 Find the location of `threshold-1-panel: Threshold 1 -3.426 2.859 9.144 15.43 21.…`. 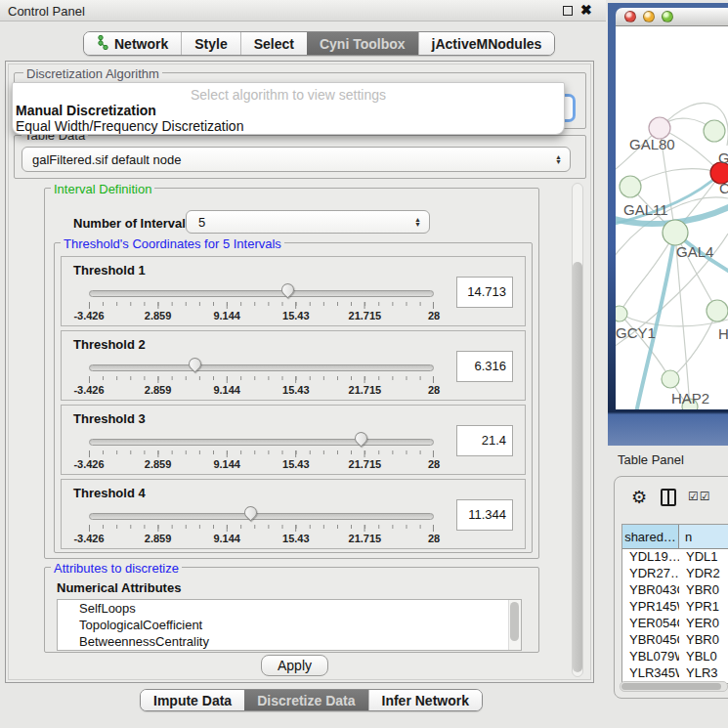

threshold-1-panel: Threshold 1 -3.426 2.859 9.144 15.43 21.… is located at coordinates (293, 291).